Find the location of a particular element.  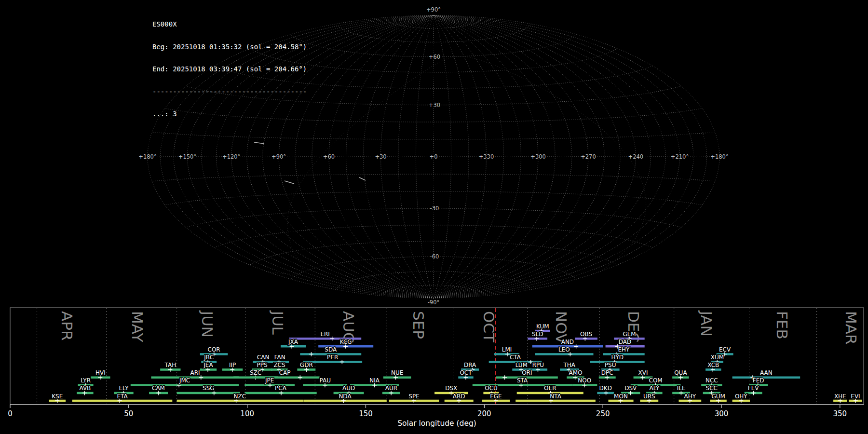

station-code: ES000X is located at coordinates (230, 25).